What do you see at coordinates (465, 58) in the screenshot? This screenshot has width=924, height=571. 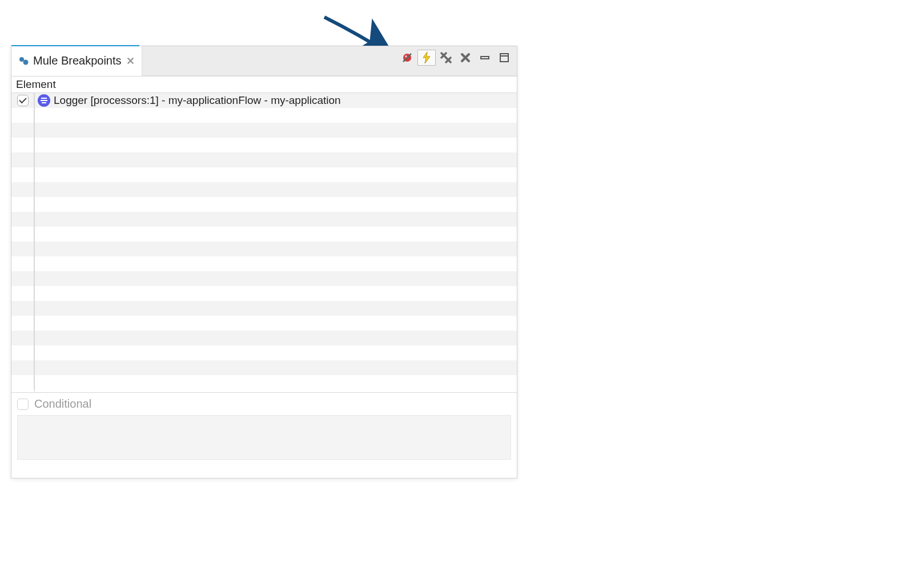 I see `remove-breakpoint-button` at bounding box center [465, 58].